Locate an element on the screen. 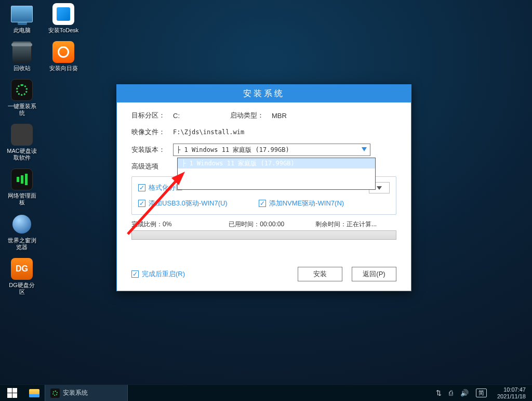  elapsed-label: 已用时间： is located at coordinates (244, 224).